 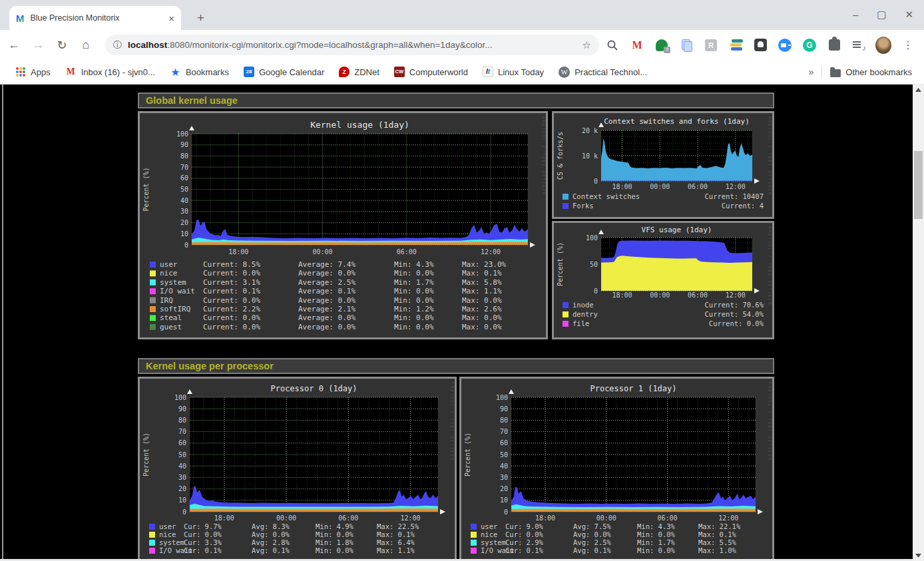 I want to click on calendar-favicon-icon: 28, so click(x=249, y=72).